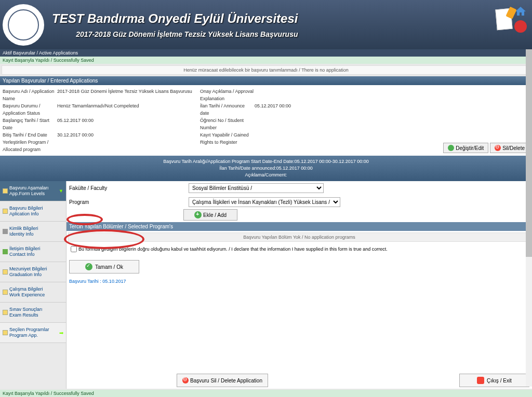 Image resolution: width=532 pixels, height=397 pixels. Describe the element at coordinates (504, 19) in the screenshot. I see `document-icon` at that location.